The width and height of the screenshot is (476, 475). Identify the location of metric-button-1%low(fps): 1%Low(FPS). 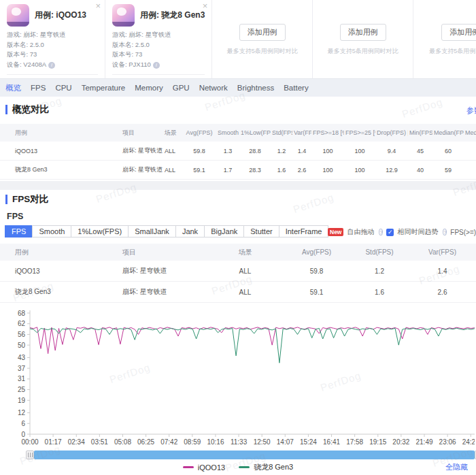
(99, 231).